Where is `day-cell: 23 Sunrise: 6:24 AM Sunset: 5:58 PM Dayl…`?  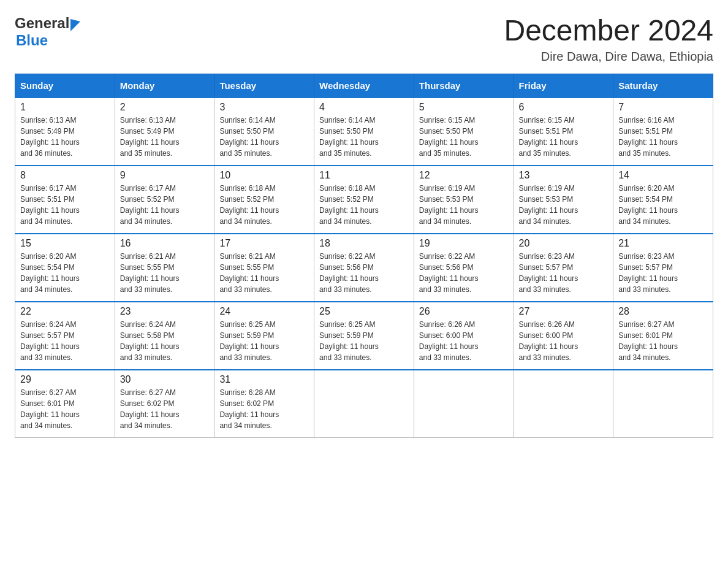 day-cell: 23 Sunrise: 6:24 AM Sunset: 5:58 PM Dayl… is located at coordinates (164, 336).